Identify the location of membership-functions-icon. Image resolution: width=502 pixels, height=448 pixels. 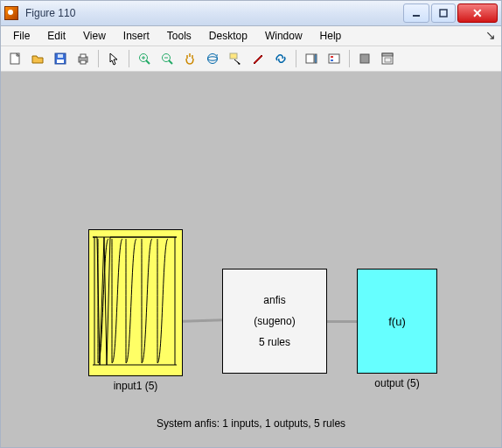
(135, 302).